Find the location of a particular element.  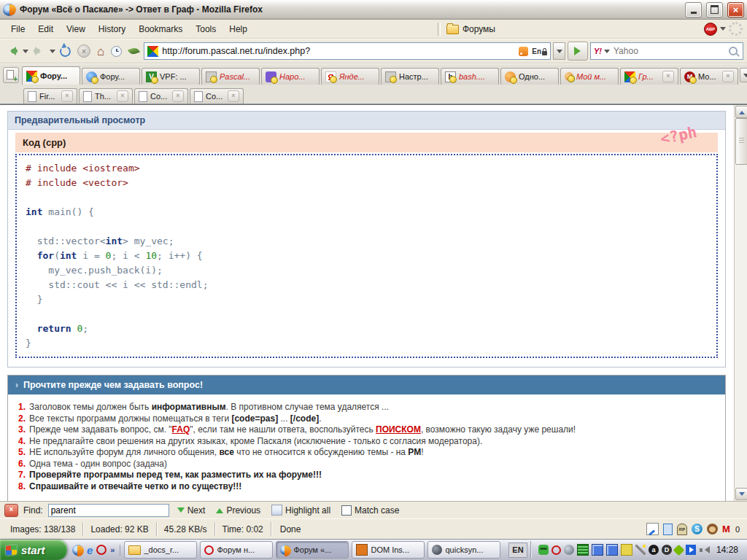

history-button is located at coordinates (117, 51).